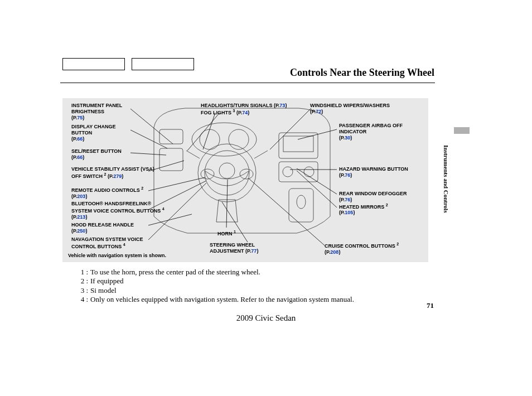 The width and height of the screenshot is (532, 396). I want to click on callout-label: SEL/RESET BUTTON, so click(96, 151).